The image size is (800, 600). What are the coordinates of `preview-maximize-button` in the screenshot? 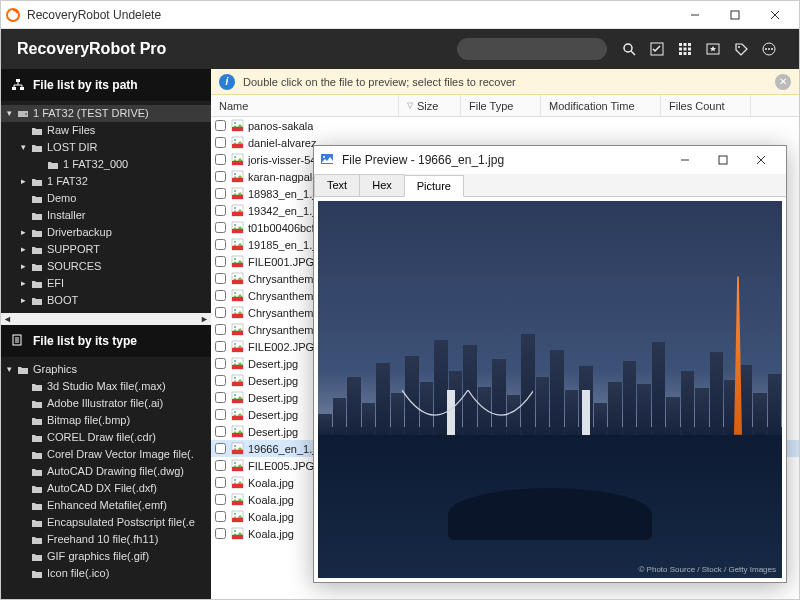 It's located at (723, 160).